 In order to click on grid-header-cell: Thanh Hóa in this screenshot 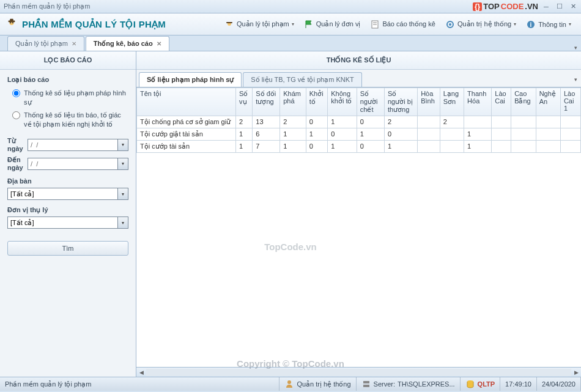, I will do `click(478, 102)`.